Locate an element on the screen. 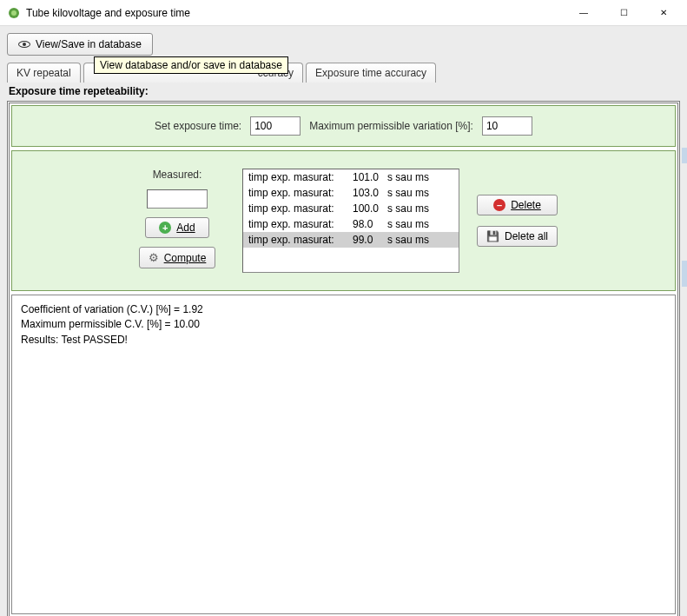 Image resolution: width=687 pixels, height=616 pixels. view-save-label: View/Save in database is located at coordinates (89, 44).